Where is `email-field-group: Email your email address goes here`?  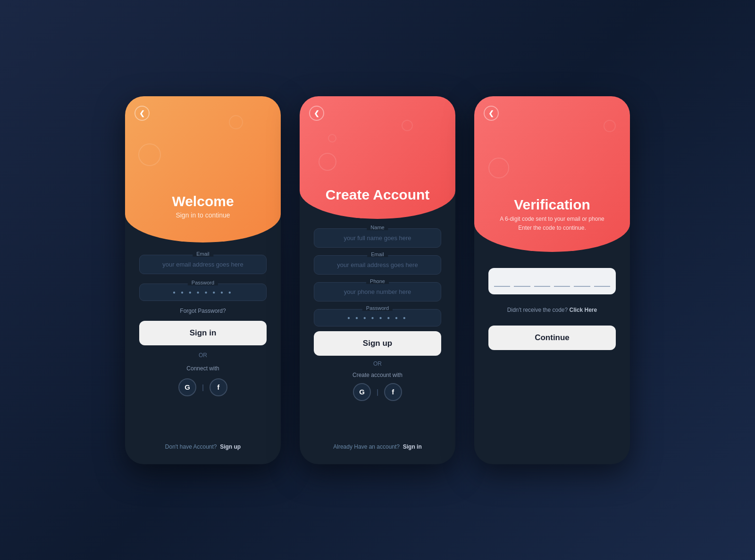 email-field-group: Email your email address goes here is located at coordinates (203, 264).